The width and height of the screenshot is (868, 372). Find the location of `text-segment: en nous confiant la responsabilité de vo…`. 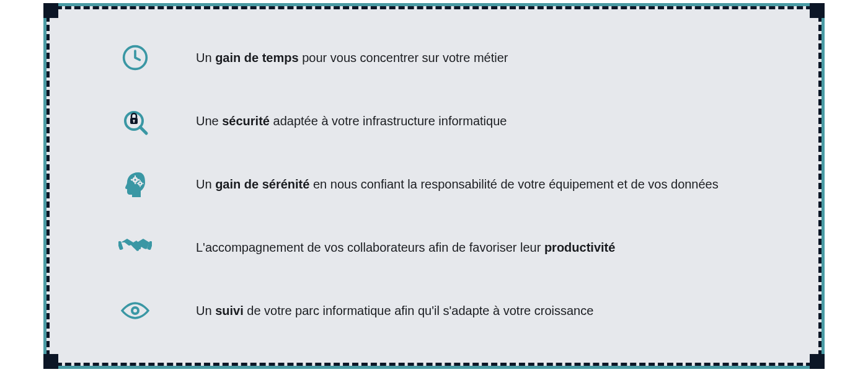

text-segment: en nous confiant la responsabilité de vo… is located at coordinates (513, 184).